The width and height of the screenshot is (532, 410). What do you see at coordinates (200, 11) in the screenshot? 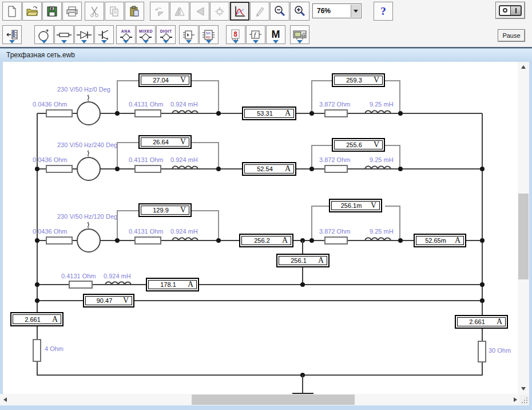
I see `flip-vertical-button` at bounding box center [200, 11].